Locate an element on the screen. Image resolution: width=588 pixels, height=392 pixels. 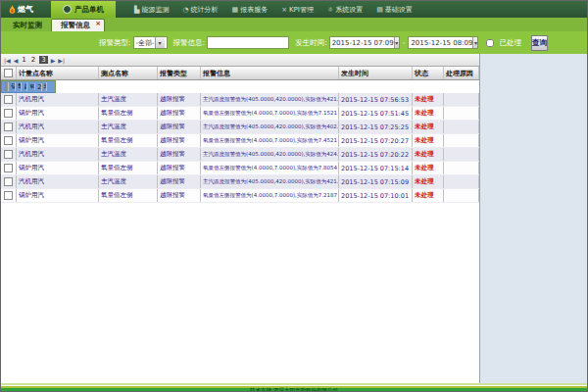
menu-item-system-settings: ☼系统设置 is located at coordinates (345, 10).